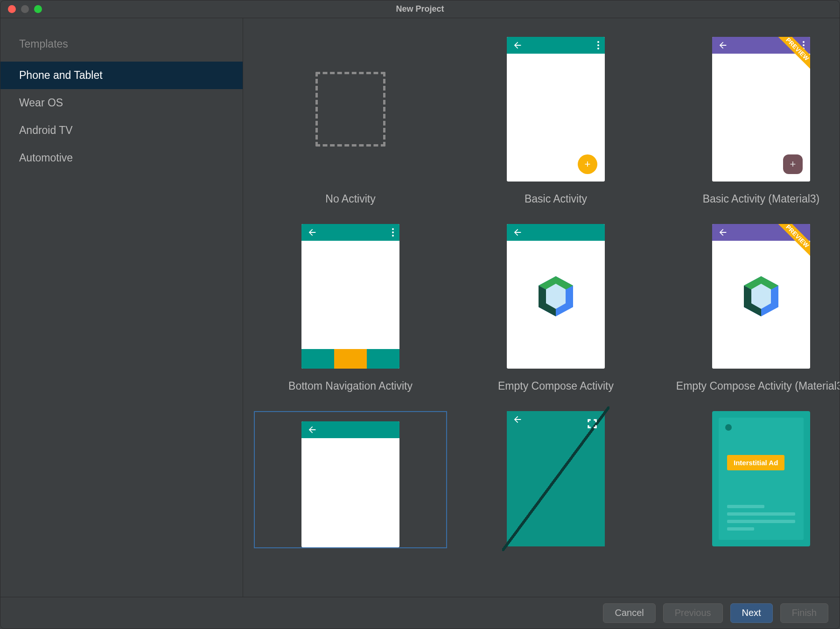 The image size is (840, 629). Describe the element at coordinates (350, 480) in the screenshot. I see `selection-highlight` at that location.